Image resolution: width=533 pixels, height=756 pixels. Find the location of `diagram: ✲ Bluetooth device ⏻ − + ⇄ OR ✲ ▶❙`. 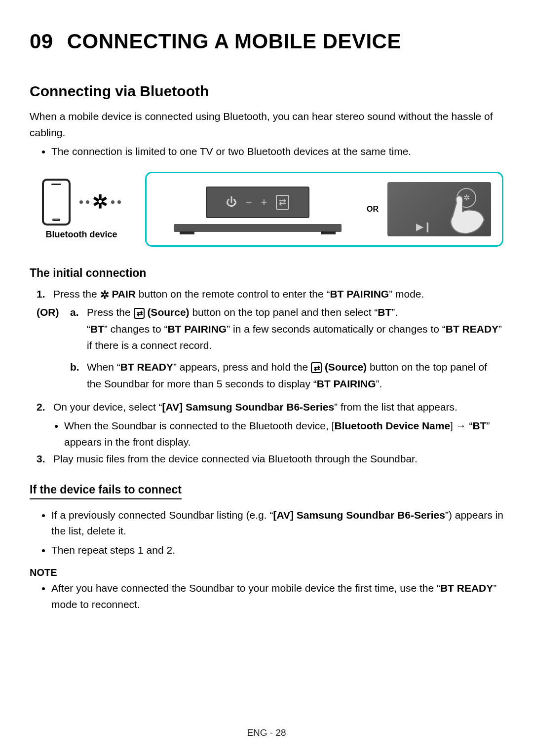

diagram: ✲ Bluetooth device ⏻ − + ⇄ OR ✲ ▶❙ is located at coordinates (266, 209).